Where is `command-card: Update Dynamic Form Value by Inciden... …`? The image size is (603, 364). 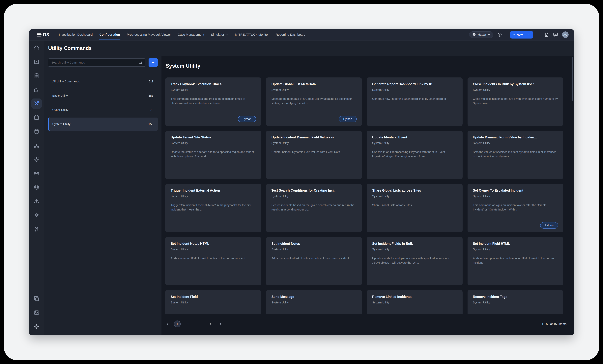 command-card: Update Dynamic Form Value by Inciden... … is located at coordinates (515, 155).